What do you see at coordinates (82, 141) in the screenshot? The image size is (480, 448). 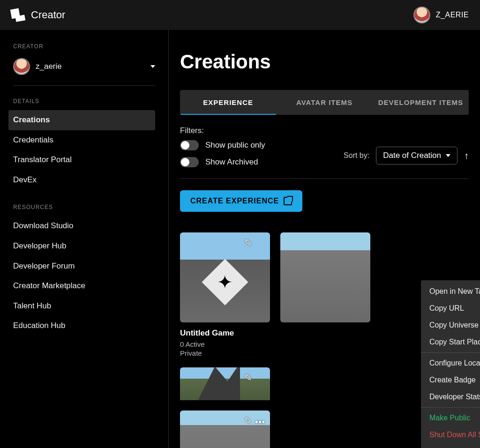 I see `sidebar-item-credentials: Credentials` at bounding box center [82, 141].